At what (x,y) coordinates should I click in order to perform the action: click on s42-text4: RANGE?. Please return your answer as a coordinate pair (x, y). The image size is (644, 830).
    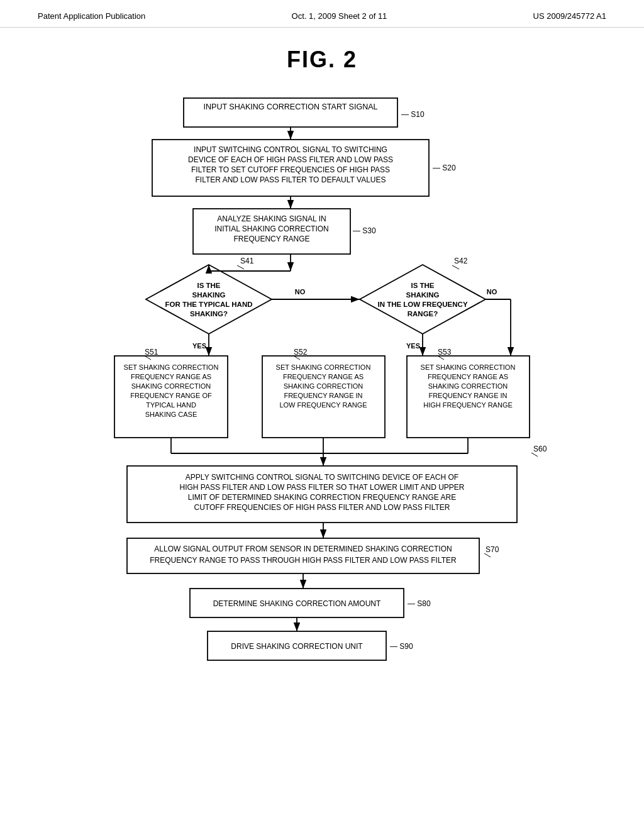
    Looking at the image, I should click on (423, 314).